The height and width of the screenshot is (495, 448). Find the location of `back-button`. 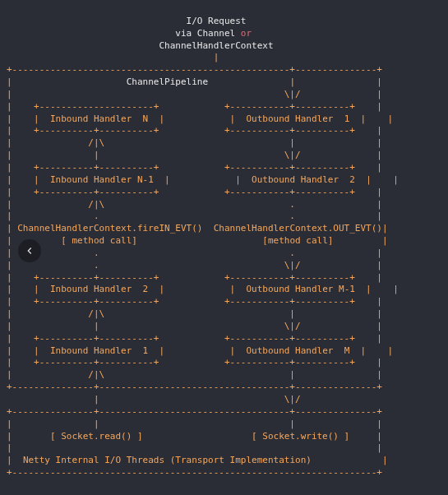

back-button is located at coordinates (30, 251).